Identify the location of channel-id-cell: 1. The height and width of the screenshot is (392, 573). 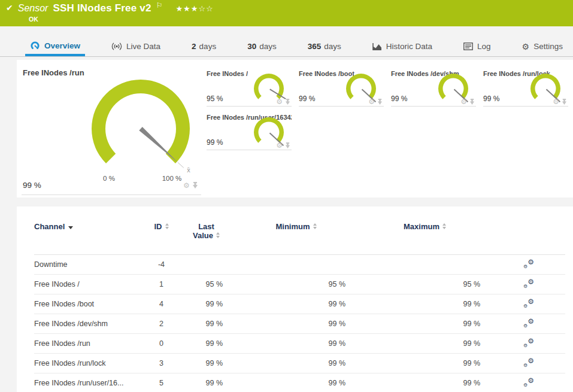
(162, 284).